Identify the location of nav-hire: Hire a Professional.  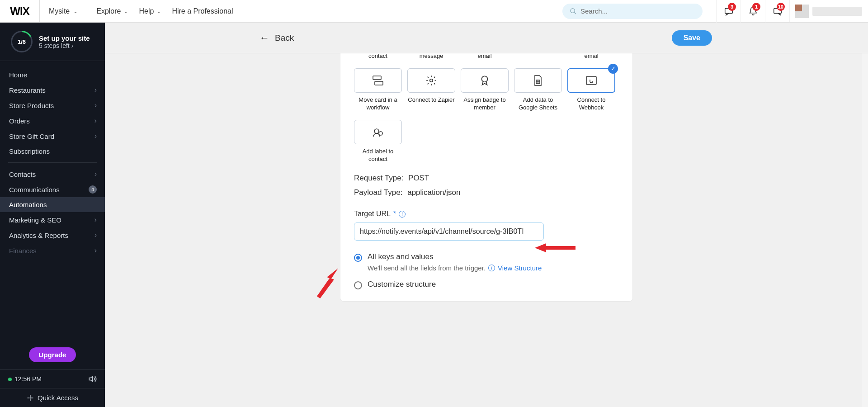
(203, 11).